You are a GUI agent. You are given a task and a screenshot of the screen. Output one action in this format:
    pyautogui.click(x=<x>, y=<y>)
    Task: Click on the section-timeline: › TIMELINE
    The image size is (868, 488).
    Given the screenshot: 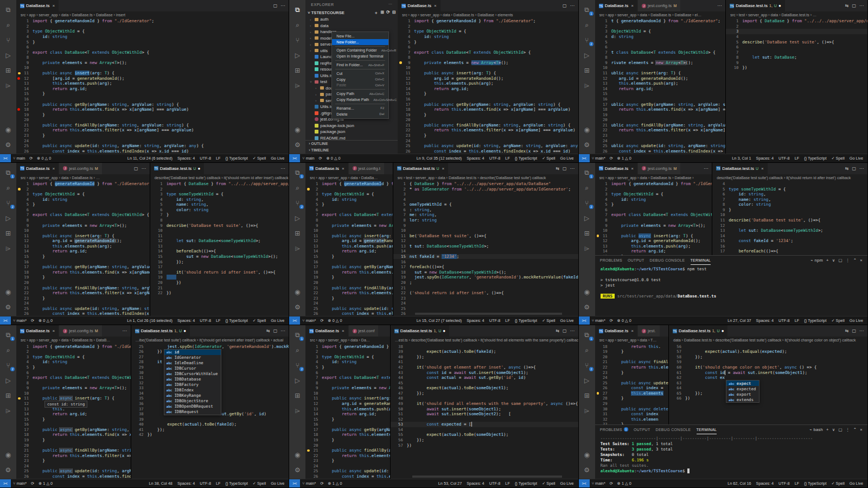 What is the action you would take?
    pyautogui.click(x=352, y=150)
    